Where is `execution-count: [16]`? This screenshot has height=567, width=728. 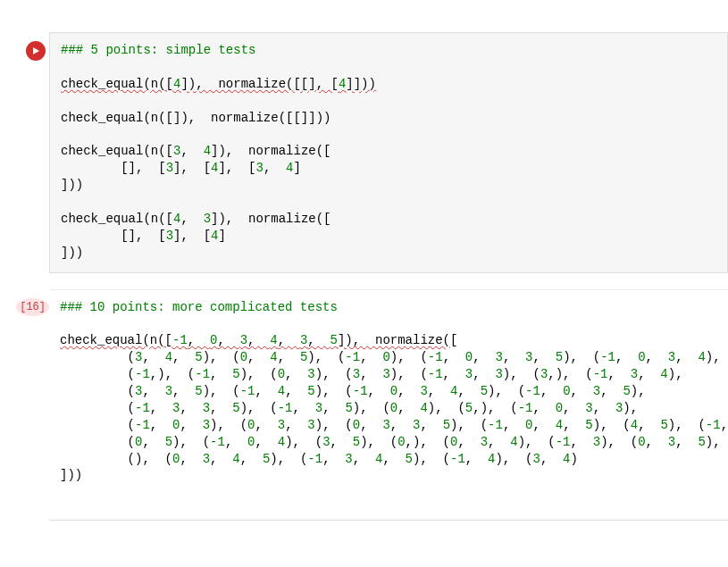 execution-count: [16] is located at coordinates (32, 307).